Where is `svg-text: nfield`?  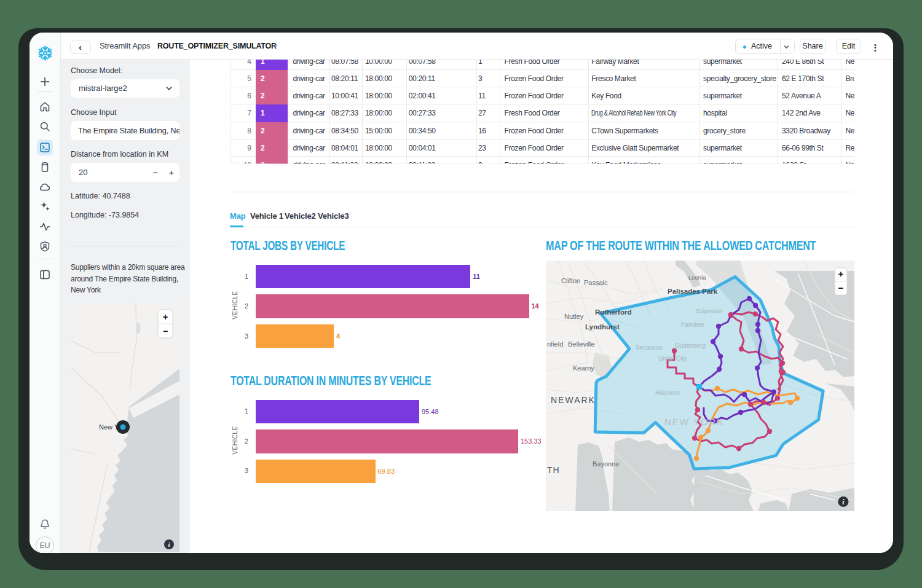
svg-text: nfield is located at coordinates (555, 344).